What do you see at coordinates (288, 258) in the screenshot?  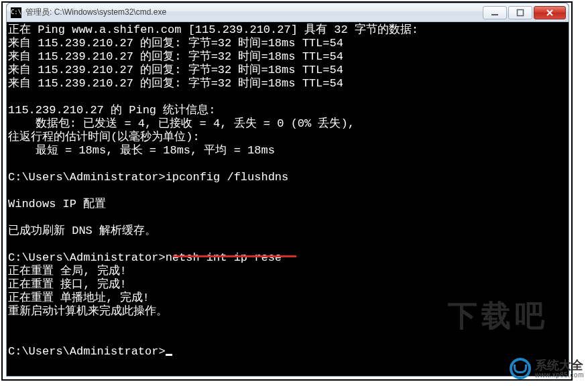 I see `terminal-line: C:\Users\Administrator>netsh int ip rese` at bounding box center [288, 258].